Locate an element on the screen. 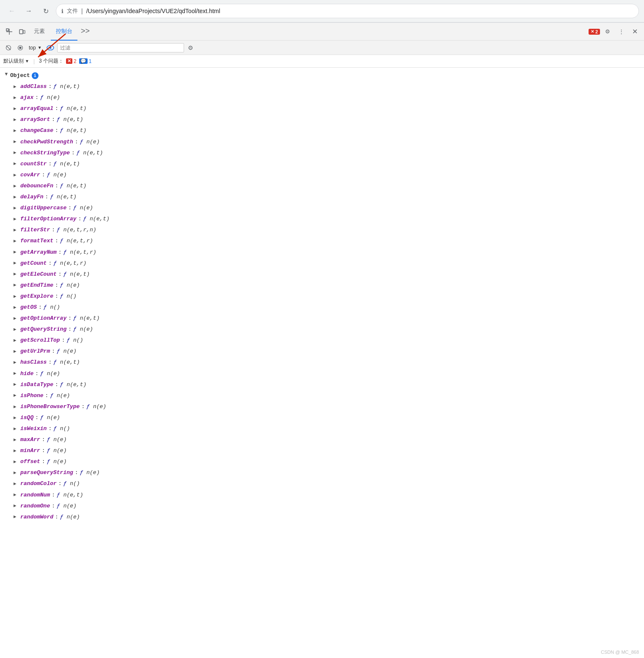 The width and height of the screenshot is (644, 658). table-row: ▶ isQQ: ƒ n(e) is located at coordinates (322, 418).